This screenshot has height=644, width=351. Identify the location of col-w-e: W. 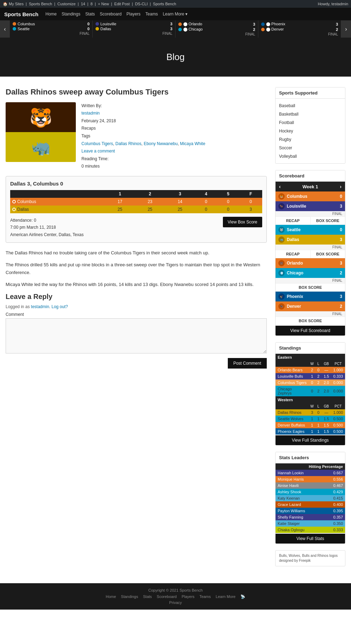
(312, 364).